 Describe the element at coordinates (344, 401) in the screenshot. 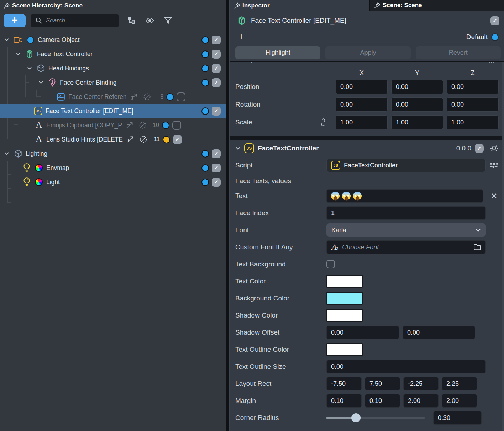

I see `margin-left-input: 0.10` at that location.